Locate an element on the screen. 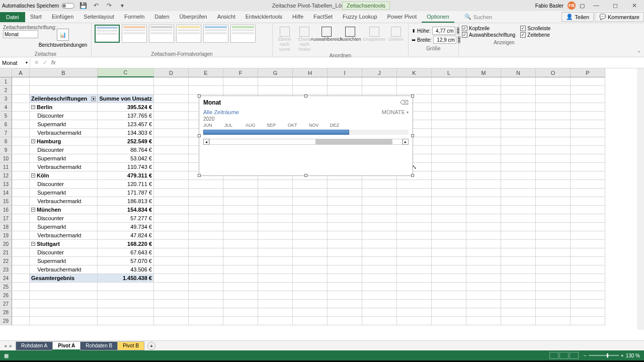 This screenshot has width=644, height=362. share-button: 👤Teilen is located at coordinates (578, 17).